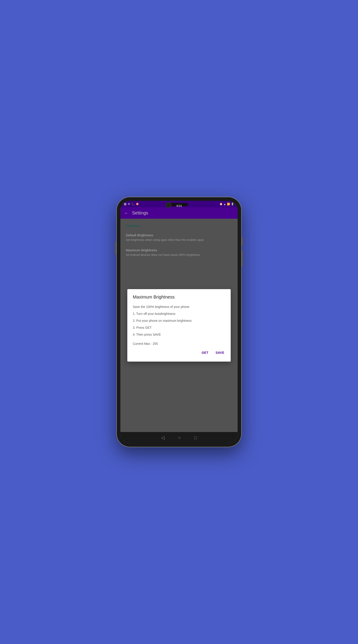  Describe the element at coordinates (221, 204) in the screenshot. I see `alarm-icon: ⏰` at that location.